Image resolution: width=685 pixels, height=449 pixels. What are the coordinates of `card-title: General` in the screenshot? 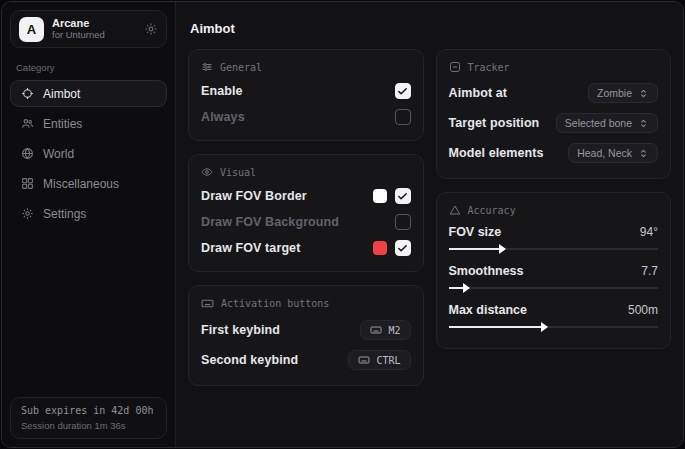 It's located at (241, 68).